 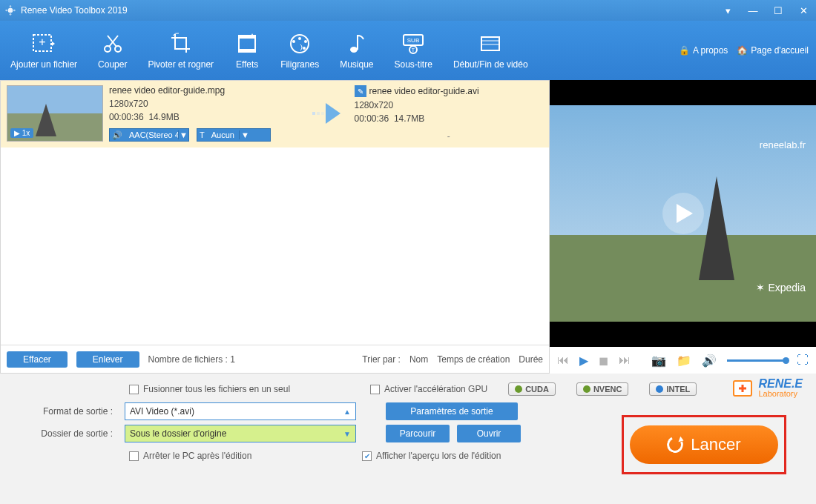 I want to click on output-resolution: 1280x720, so click(x=450, y=105).